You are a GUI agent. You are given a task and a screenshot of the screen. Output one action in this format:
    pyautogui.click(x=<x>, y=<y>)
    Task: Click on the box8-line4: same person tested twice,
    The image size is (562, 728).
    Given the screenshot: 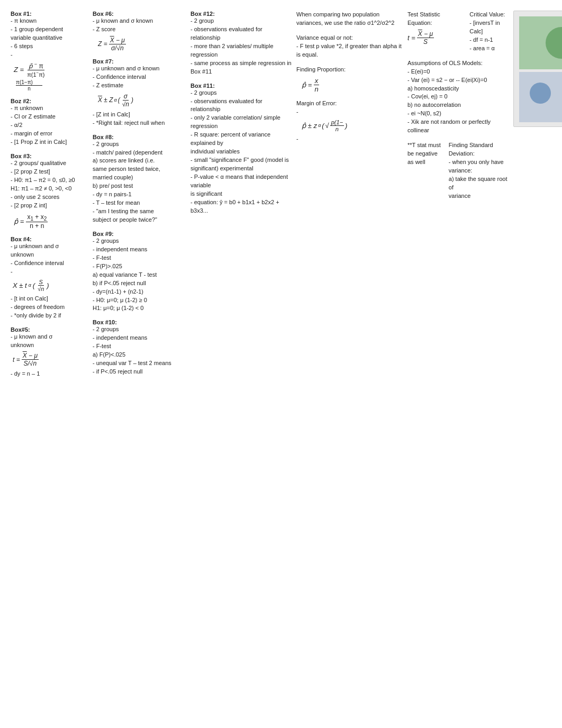 What is the action you would take?
    pyautogui.click(x=140, y=169)
    